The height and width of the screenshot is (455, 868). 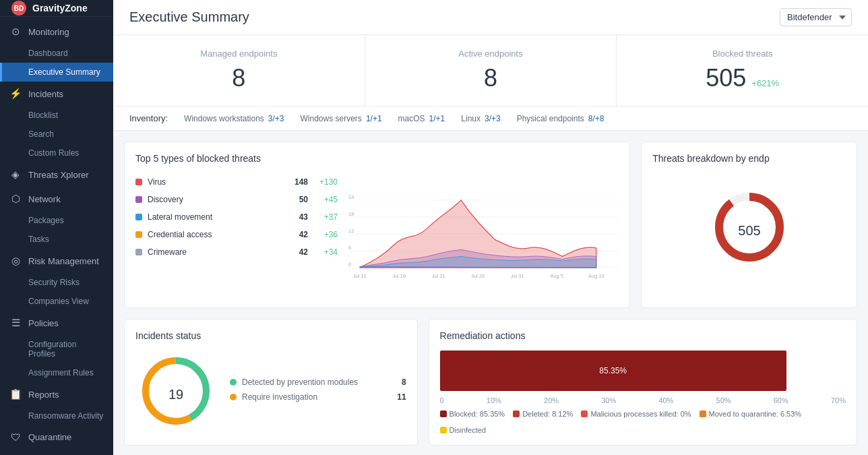 I want to click on sidebar-item-companies-view: Companies View, so click(x=57, y=301).